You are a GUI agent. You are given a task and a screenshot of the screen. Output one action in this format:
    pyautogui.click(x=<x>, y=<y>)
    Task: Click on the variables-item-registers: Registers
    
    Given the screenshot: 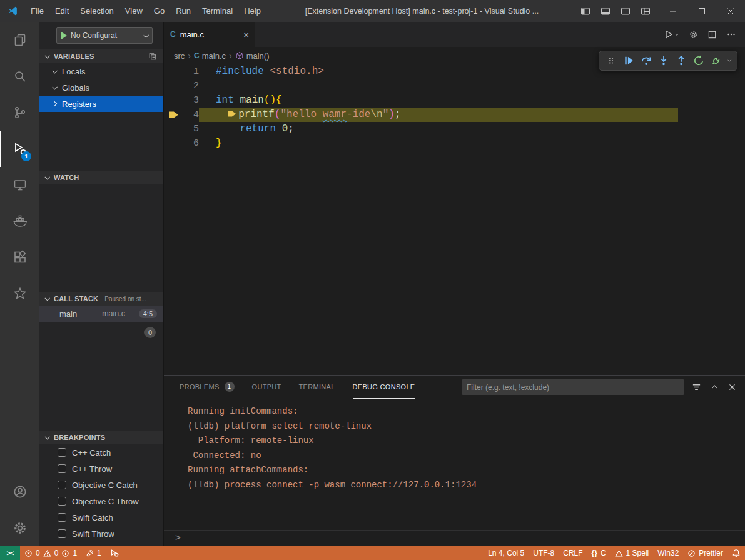 What is the action you would take?
    pyautogui.click(x=101, y=104)
    